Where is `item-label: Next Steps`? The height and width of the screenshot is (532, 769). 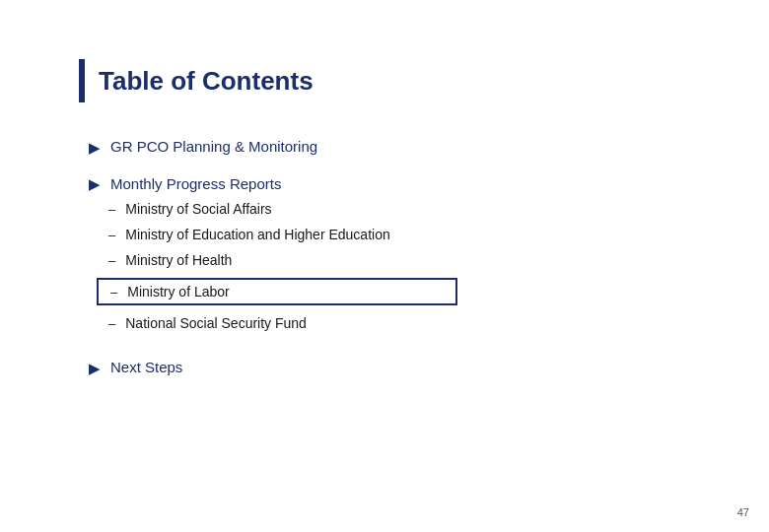
item-label: Next Steps is located at coordinates (146, 366).